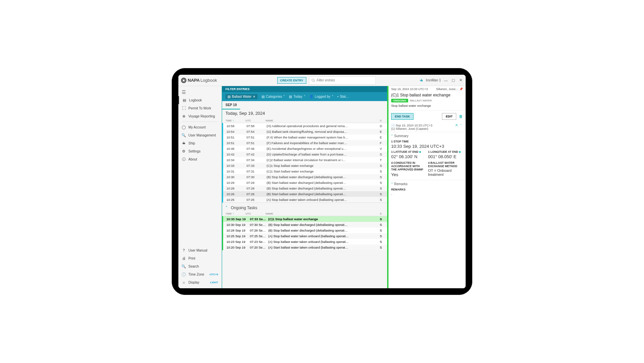 This screenshot has height=363, width=644. I want to click on entry-row: 10:3407:34(C)2 Ballast water internal ci…, so click(305, 160).